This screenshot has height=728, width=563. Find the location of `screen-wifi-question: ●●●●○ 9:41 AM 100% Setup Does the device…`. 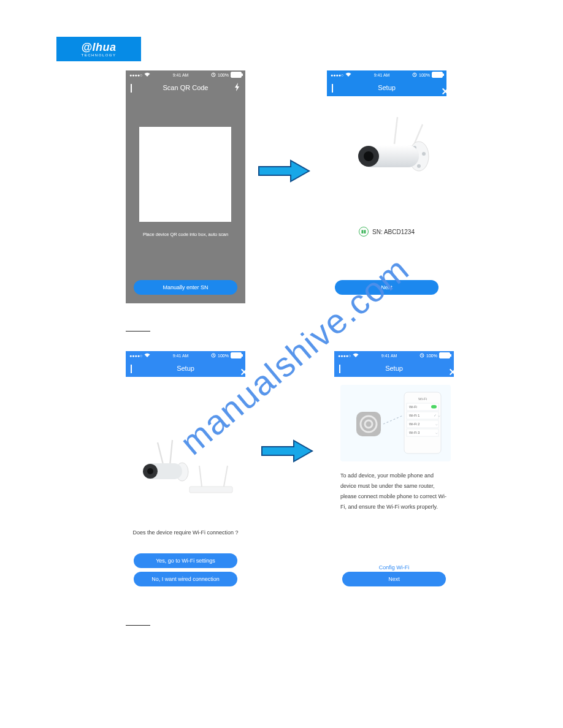

screen-wifi-question: ●●●●○ 9:41 AM 100% Setup Does the device… is located at coordinates (185, 474).